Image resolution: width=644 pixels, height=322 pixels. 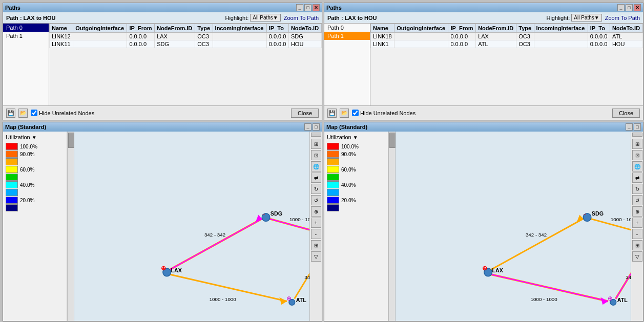 I want to click on left-table-cell-ip_from: 0.0.0.0, so click(x=141, y=37).